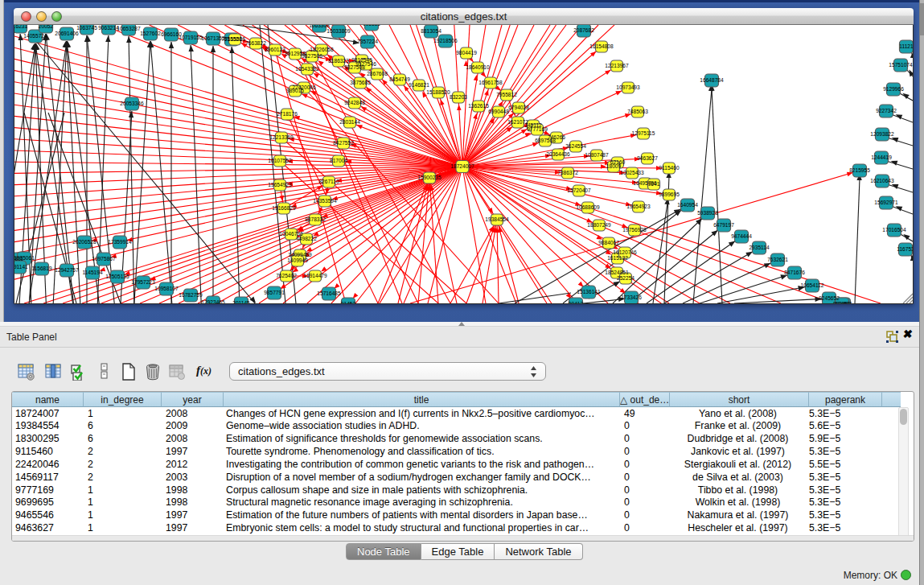 Image resolution: width=924 pixels, height=585 pixels. What do you see at coordinates (905, 249) in the screenshot?
I see `svg-text: 116753` at bounding box center [905, 249].